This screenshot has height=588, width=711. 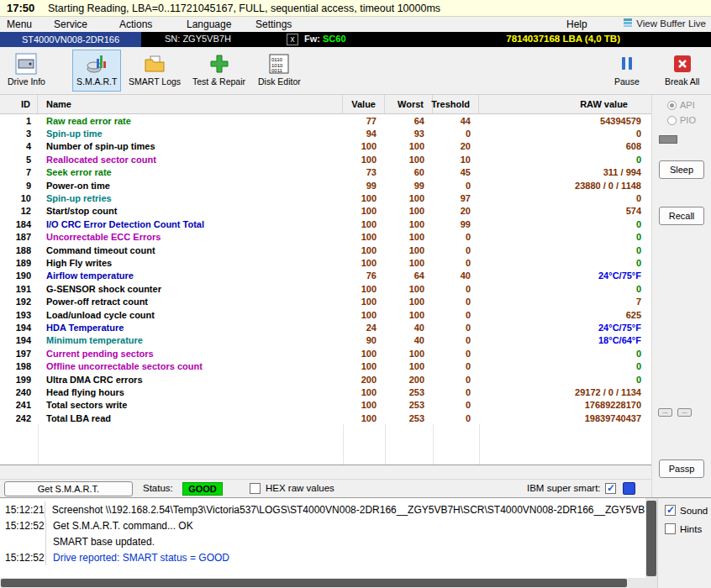 What do you see at coordinates (326, 366) in the screenshot?
I see `table-row: 198Offline uncorrectable sectors count10…` at bounding box center [326, 366].